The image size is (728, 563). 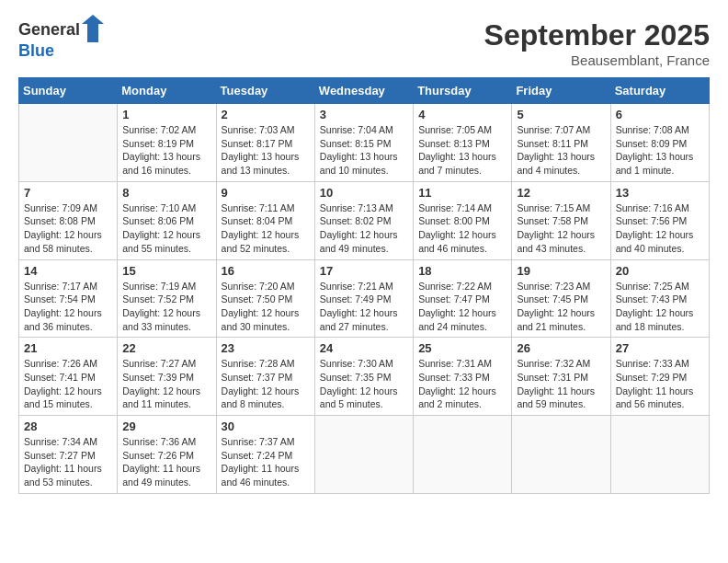 What do you see at coordinates (68, 307) in the screenshot?
I see `day-info: Sunrise: 7:17 AMSunset: 7:54 PMDaylight:…` at bounding box center [68, 307].